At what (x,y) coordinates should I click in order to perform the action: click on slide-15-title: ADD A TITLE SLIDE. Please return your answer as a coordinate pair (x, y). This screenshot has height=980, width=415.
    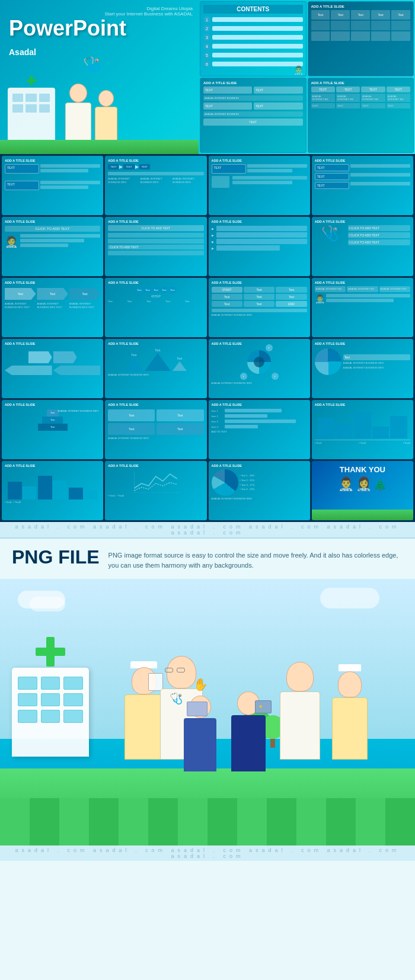
    Looking at the image, I should click on (260, 344).